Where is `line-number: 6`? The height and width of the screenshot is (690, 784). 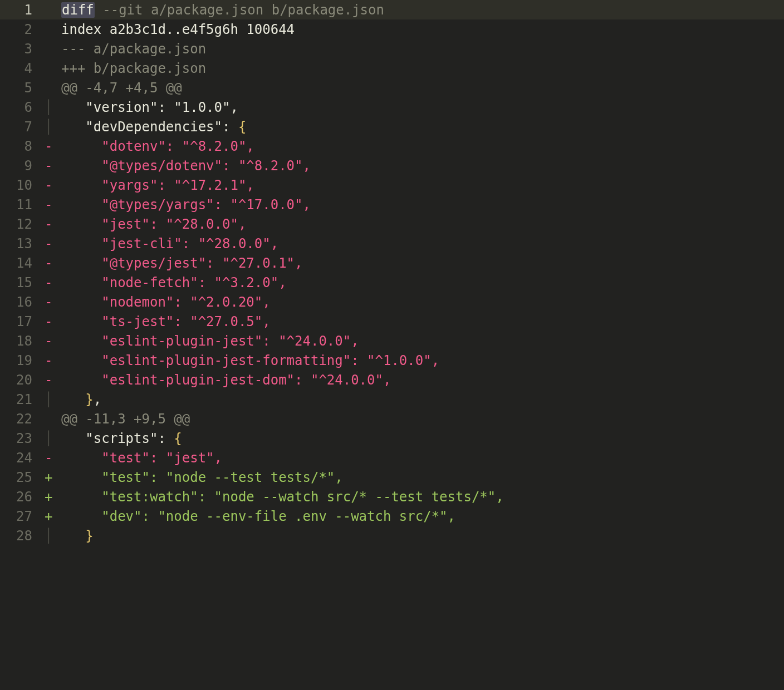
line-number: 6 is located at coordinates (22, 107).